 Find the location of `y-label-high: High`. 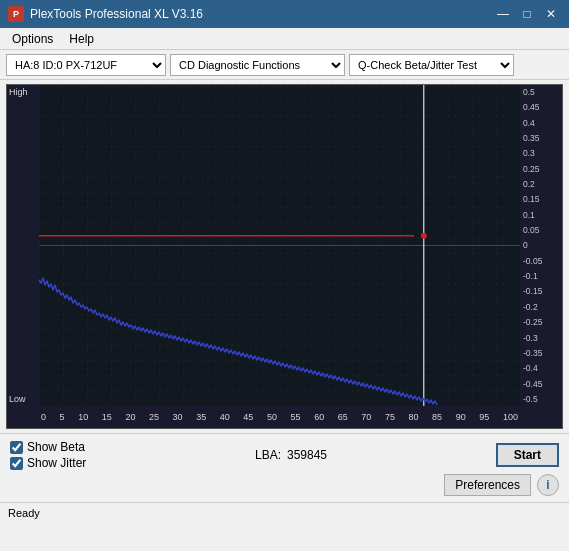

y-label-high: High is located at coordinates (18, 92).